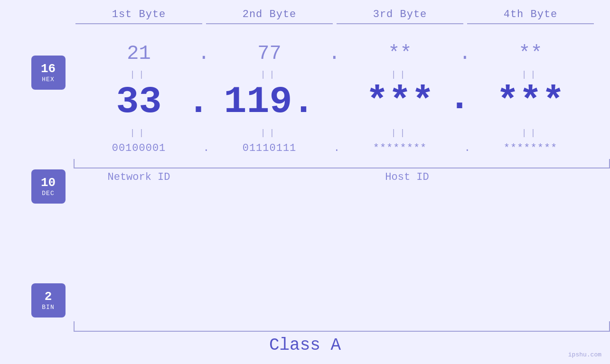 The width and height of the screenshot is (610, 364). Describe the element at coordinates (531, 102) in the screenshot. I see `dec-b4-cell: ***` at that location.